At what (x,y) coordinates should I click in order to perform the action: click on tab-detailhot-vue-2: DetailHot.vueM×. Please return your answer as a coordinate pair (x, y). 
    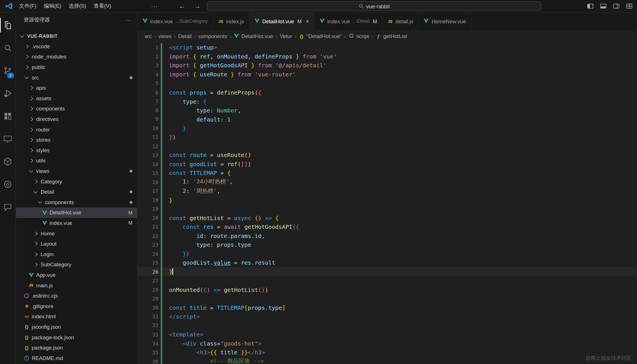
    Looking at the image, I should click on (282, 21).